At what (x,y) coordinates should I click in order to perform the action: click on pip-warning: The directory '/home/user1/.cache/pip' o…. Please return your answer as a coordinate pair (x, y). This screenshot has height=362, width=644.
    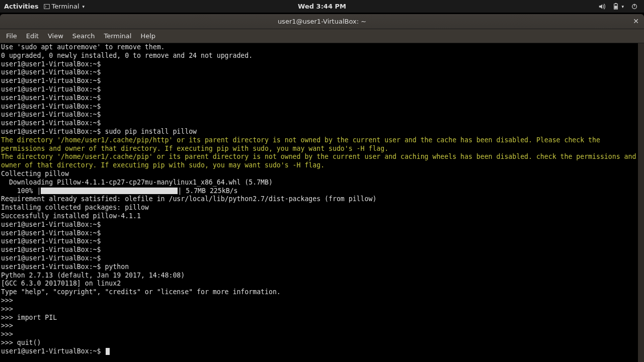
    Looking at the image, I should click on (319, 161).